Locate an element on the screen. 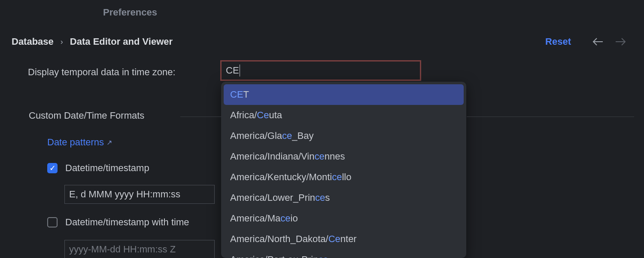 The height and width of the screenshot is (258, 644). datetime-timestamp-tz-input: yyyy-MM-dd HH:mm:ss Z is located at coordinates (140, 249).